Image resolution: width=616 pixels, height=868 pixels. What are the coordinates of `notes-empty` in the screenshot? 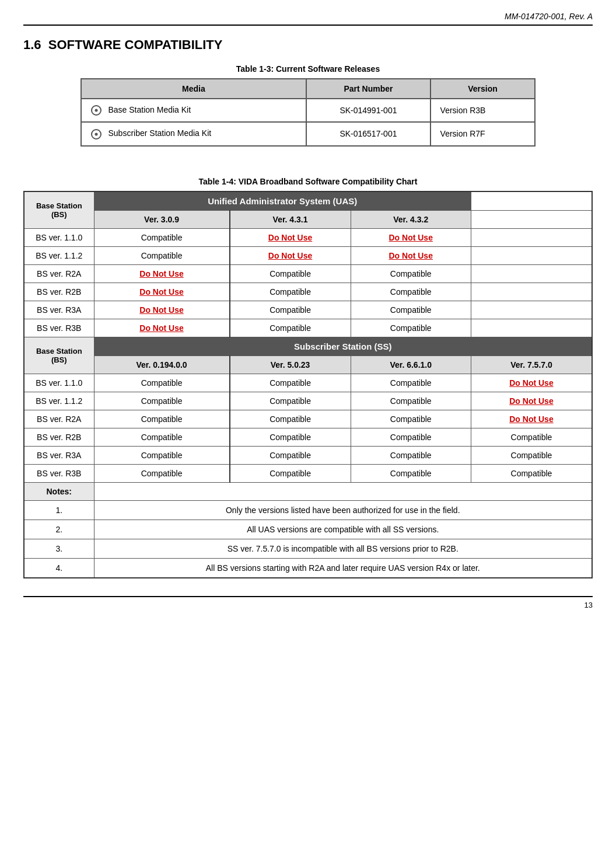 It's located at (343, 491).